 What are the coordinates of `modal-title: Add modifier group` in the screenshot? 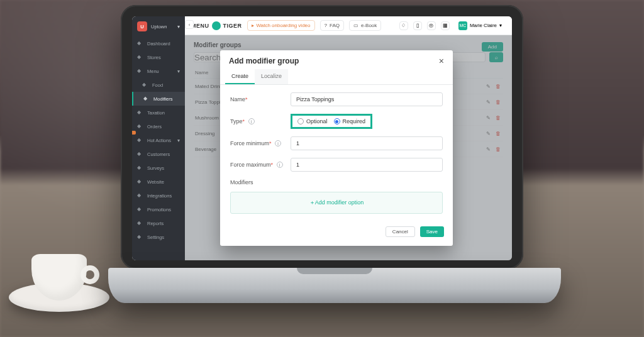 It's located at (264, 61).